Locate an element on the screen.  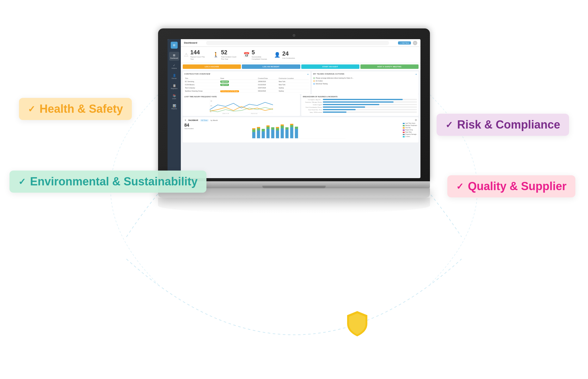
bar-row: Injury - RTW Involved is located at coordinates (360, 112).